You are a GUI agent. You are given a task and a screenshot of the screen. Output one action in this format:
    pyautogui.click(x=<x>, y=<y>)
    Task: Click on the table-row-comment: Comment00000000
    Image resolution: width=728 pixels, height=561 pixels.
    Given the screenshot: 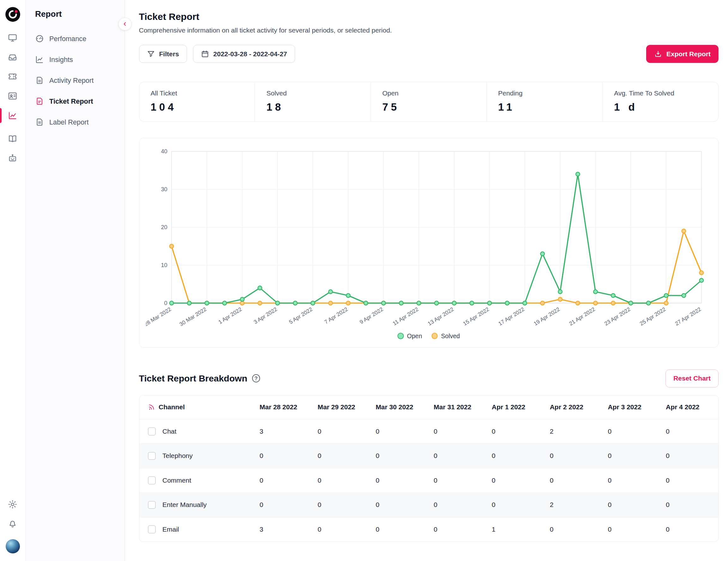 What is the action you would take?
    pyautogui.click(x=429, y=480)
    